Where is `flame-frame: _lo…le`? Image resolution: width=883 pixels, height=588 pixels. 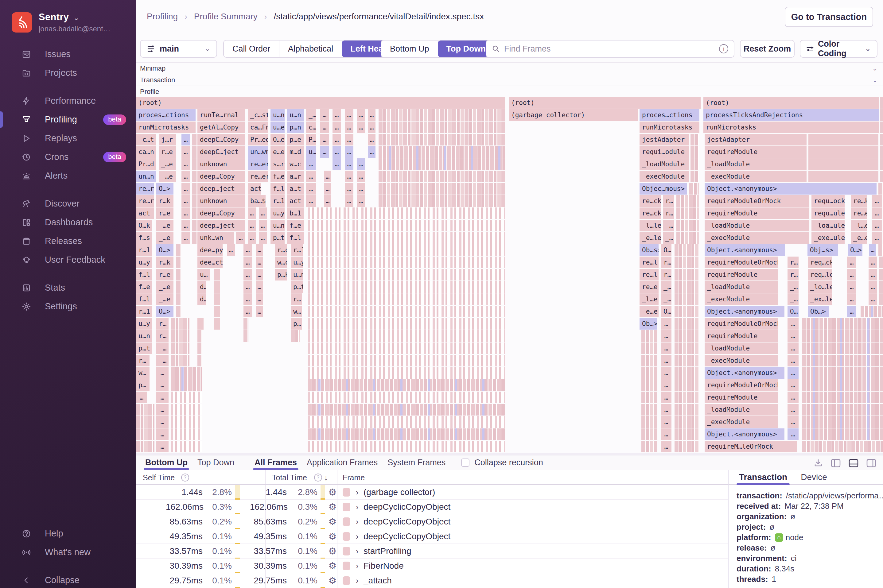 flame-frame: _lo…le is located at coordinates (820, 287).